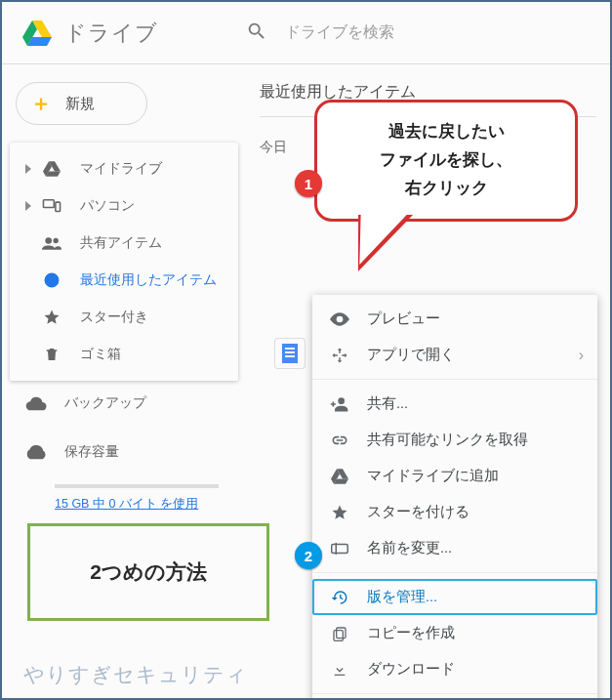  Describe the element at coordinates (411, 633) in the screenshot. I see `ctx-label: コピーを作成` at that location.